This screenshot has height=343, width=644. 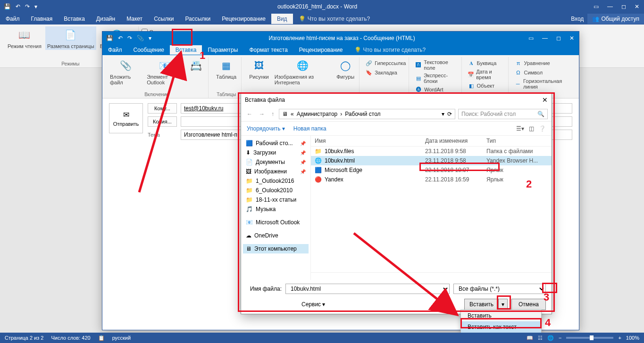 What do you see at coordinates (443, 114) in the screenshot?
I see `chevron-down-icon: ▾` at bounding box center [443, 114].